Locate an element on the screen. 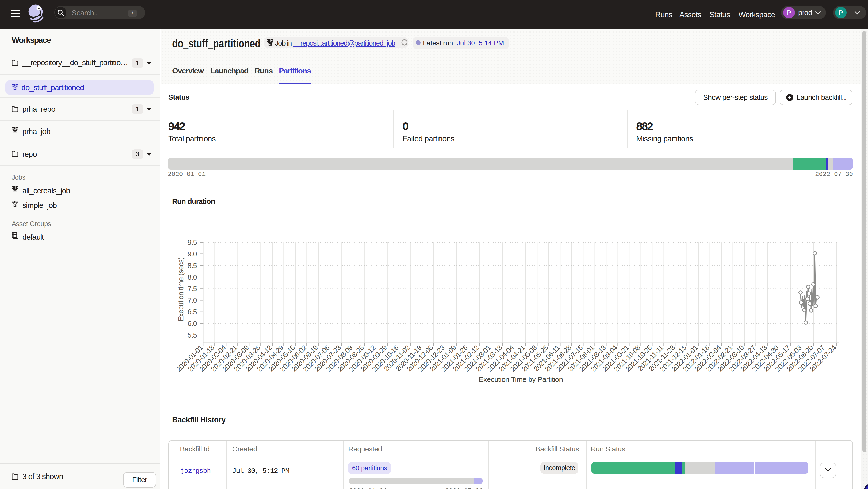 This screenshot has height=489, width=868. svg-text: 8.5 is located at coordinates (192, 265).